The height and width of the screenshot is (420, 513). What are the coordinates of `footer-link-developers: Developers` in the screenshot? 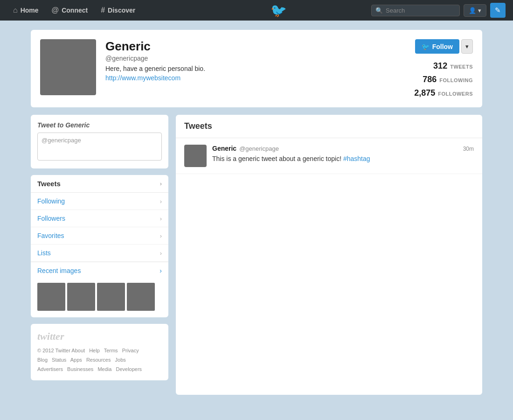 It's located at (129, 369).